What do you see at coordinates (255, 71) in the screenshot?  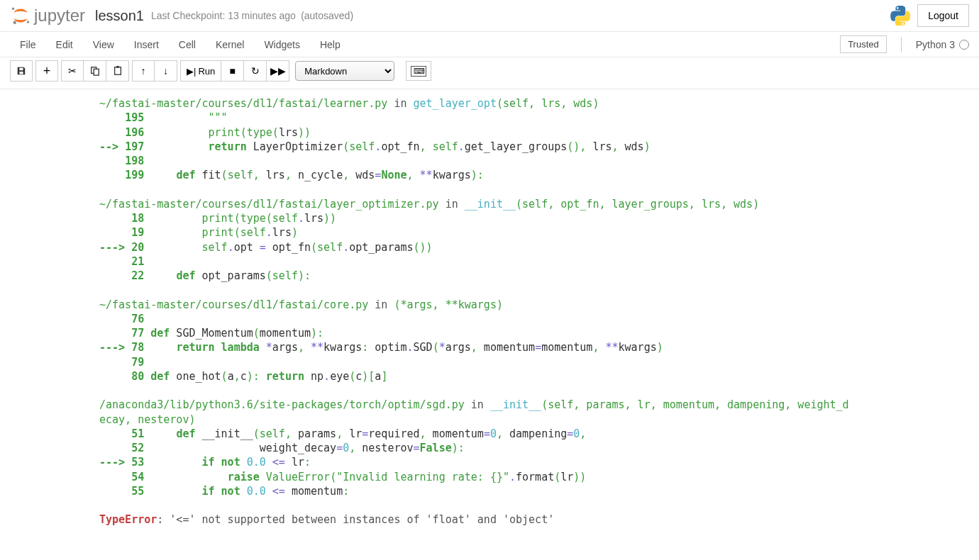 I see `restart-button: ↻` at bounding box center [255, 71].